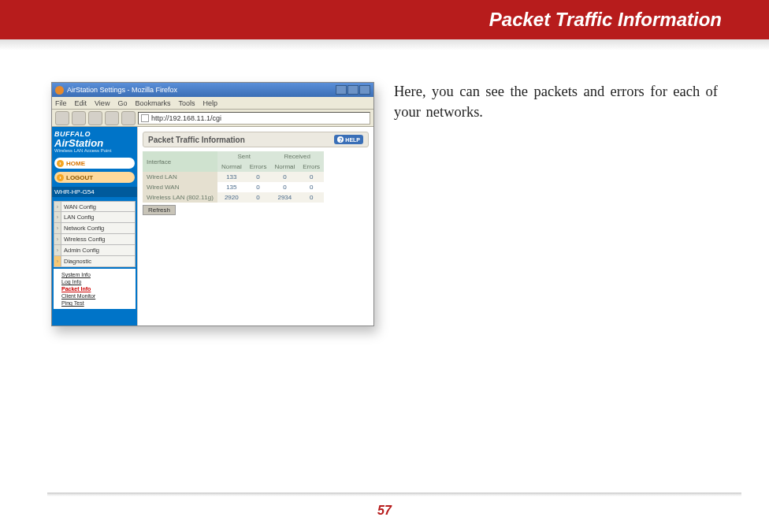 This screenshot has height=532, width=769. What do you see at coordinates (159, 210) in the screenshot?
I see `refresh-button: Refresh` at bounding box center [159, 210].